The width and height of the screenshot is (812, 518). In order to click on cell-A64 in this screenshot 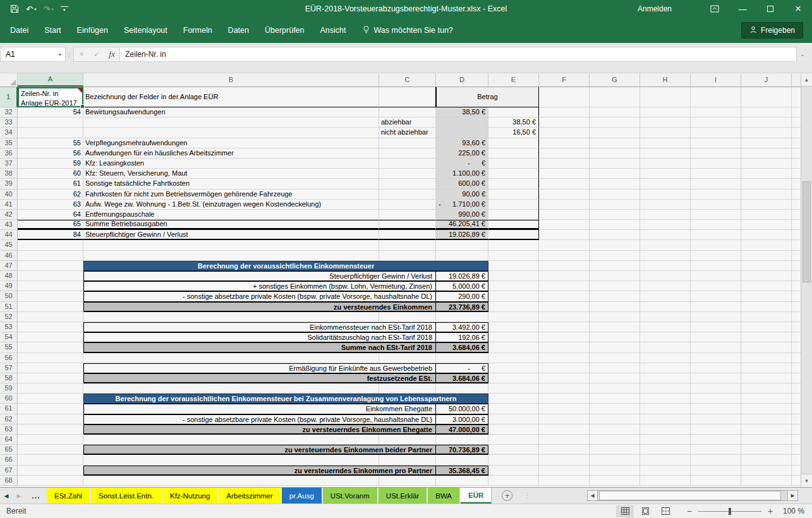, I will do `click(51, 440)`.